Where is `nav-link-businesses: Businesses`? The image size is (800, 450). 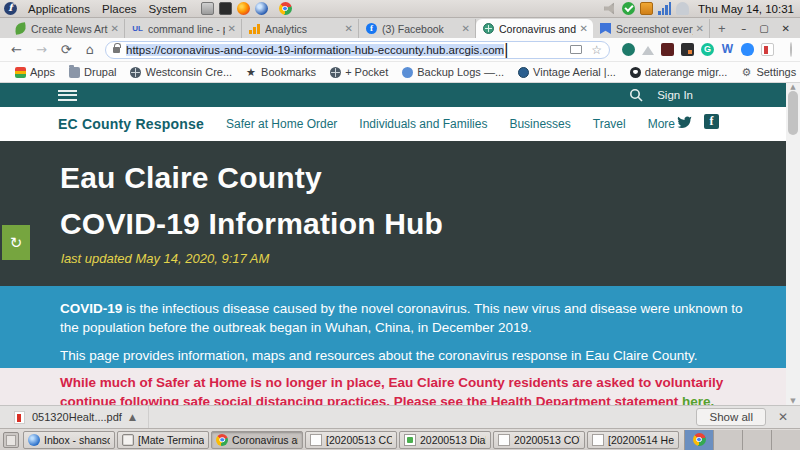
nav-link-businesses: Businesses is located at coordinates (540, 124).